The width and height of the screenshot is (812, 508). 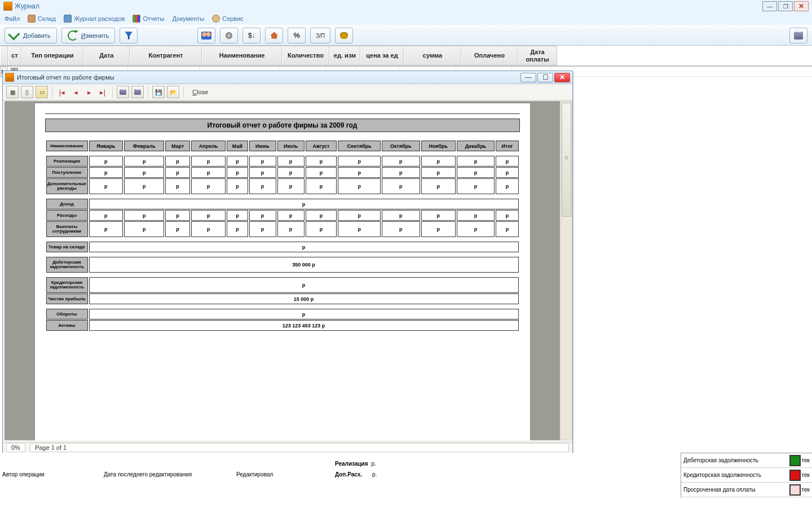 What do you see at coordinates (95, 19) in the screenshot?
I see `menu-expense-log: Журнал расходов` at bounding box center [95, 19].